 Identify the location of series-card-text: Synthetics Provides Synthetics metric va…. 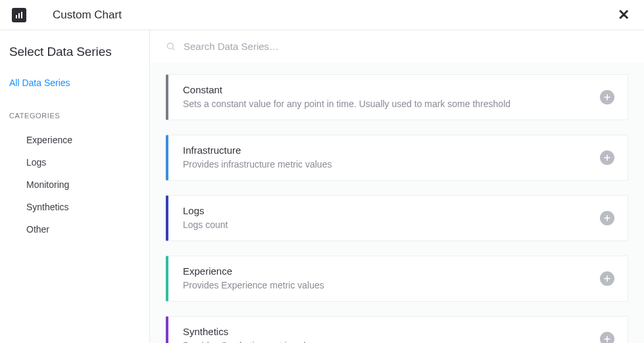
(391, 334).